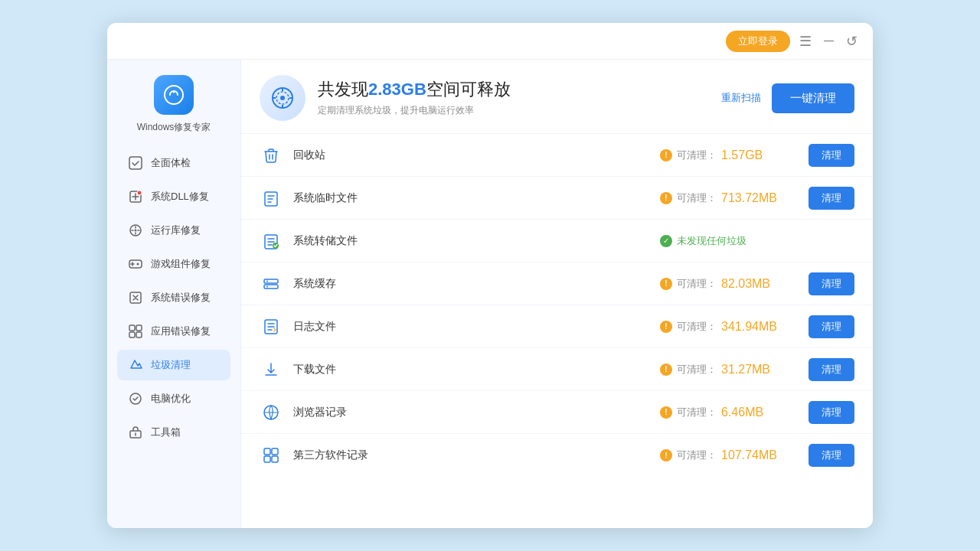 This screenshot has width=980, height=551. What do you see at coordinates (851, 41) in the screenshot?
I see `back-icon: ↺` at bounding box center [851, 41].